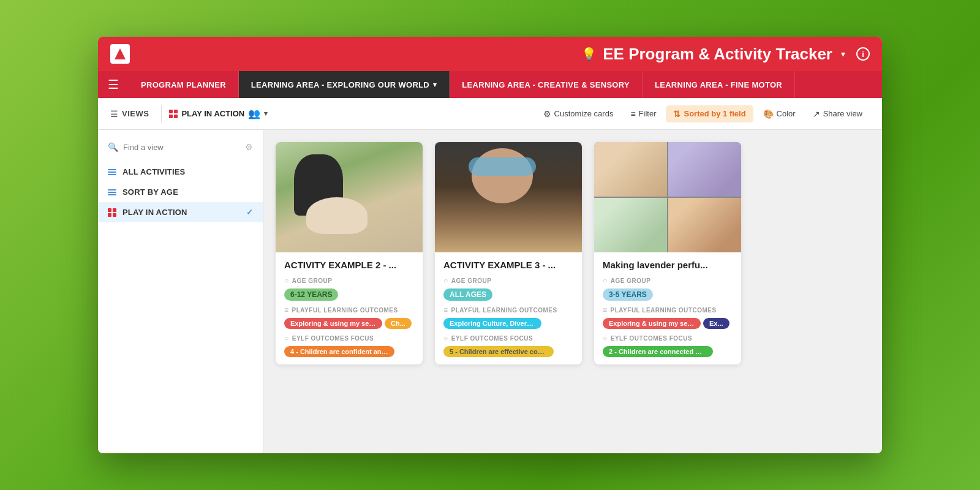 The width and height of the screenshot is (980, 490). What do you see at coordinates (546, 85) in the screenshot?
I see `tab-creative-sensory: LEARNING AREA - CREATIVE & SENSORY` at bounding box center [546, 85].